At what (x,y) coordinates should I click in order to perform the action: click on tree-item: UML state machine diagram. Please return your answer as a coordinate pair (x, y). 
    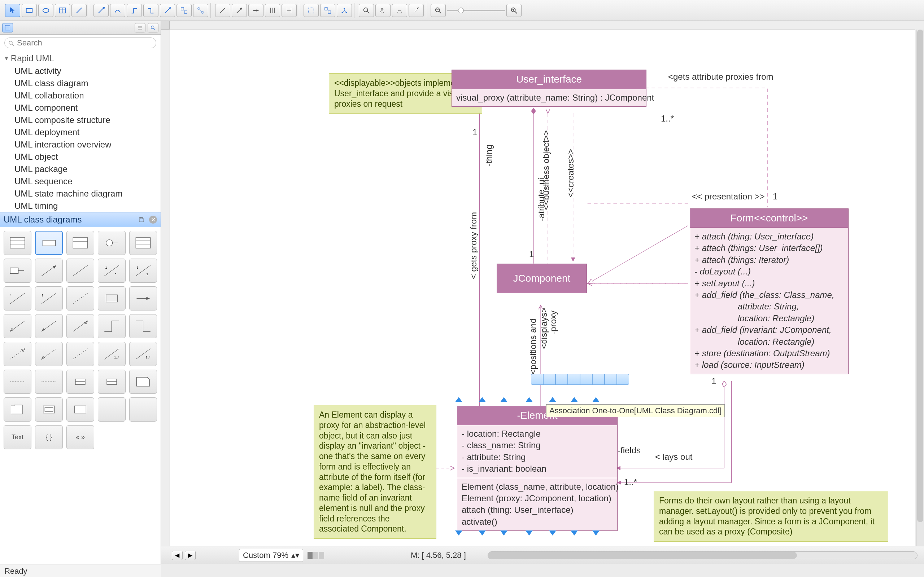
    Looking at the image, I should click on (80, 194).